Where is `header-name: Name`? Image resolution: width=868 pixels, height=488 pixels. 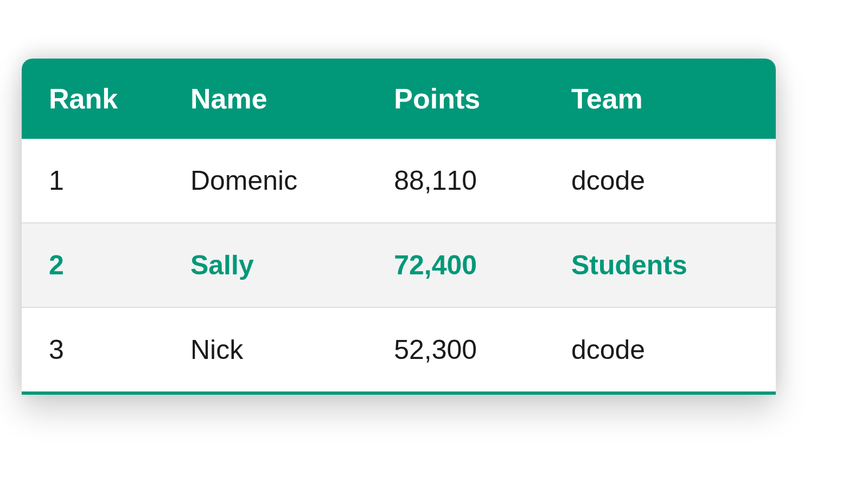
header-name: Name is located at coordinates (278, 99).